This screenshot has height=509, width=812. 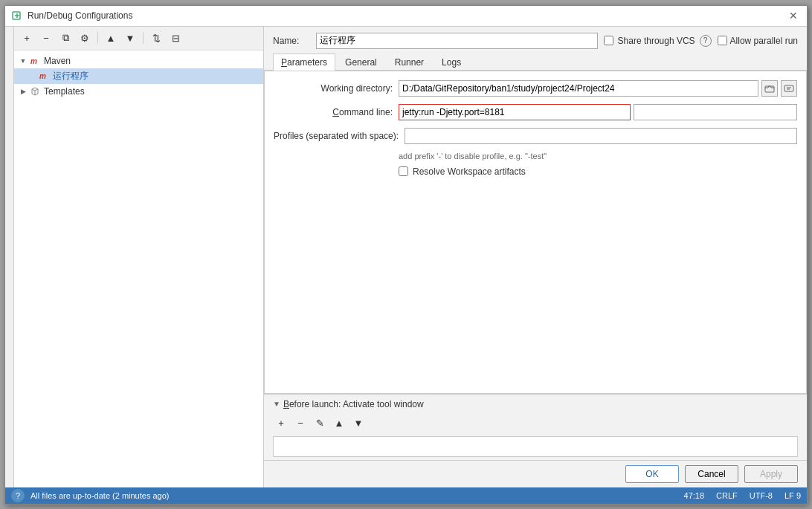 What do you see at coordinates (23, 91) in the screenshot?
I see `templates-toggle: ▶` at bounding box center [23, 91].